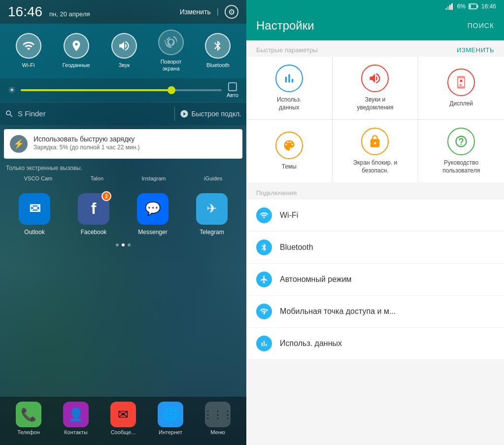 Image resolution: width=504 pixels, height=445 pixels. What do you see at coordinates (211, 114) in the screenshot?
I see `quick-connect-button: Быстрое подкл.` at bounding box center [211, 114].